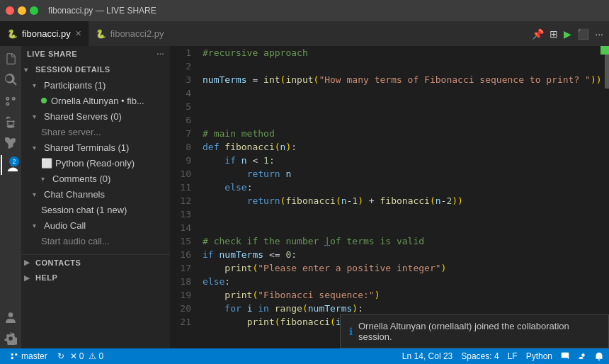  Describe the element at coordinates (304, 34) in the screenshot. I see `tab-bar: 🐍 fibonacci.py ✕ 🐍 fibonacci2.py 📌 ⊞ ▶ ⬛…` at that location.